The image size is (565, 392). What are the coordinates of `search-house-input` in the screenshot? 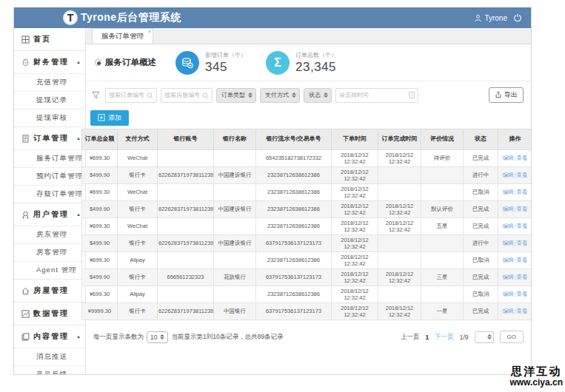 It's located at (184, 95).